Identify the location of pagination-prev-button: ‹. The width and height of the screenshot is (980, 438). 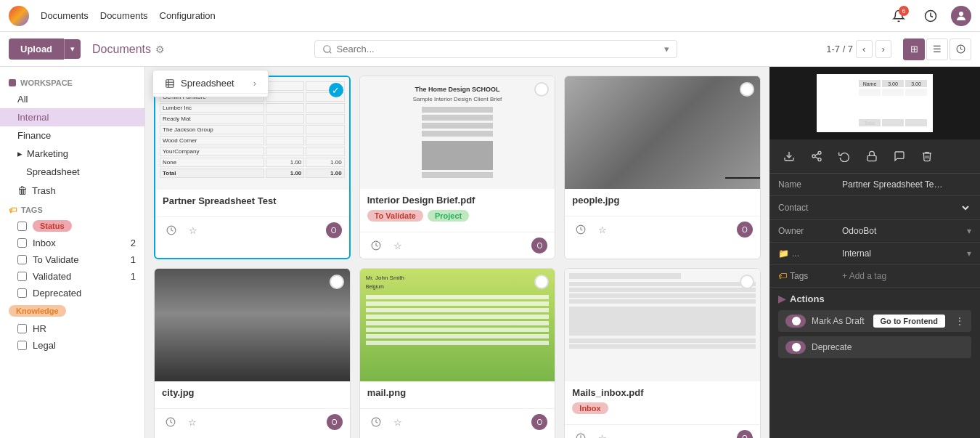
(864, 49).